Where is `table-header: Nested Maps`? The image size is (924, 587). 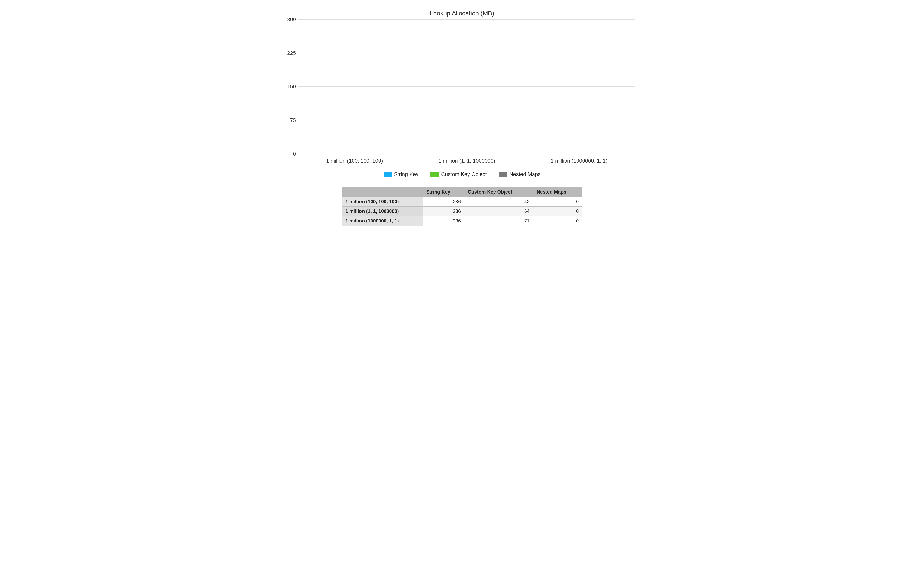 table-header: Nested Maps is located at coordinates (558, 192).